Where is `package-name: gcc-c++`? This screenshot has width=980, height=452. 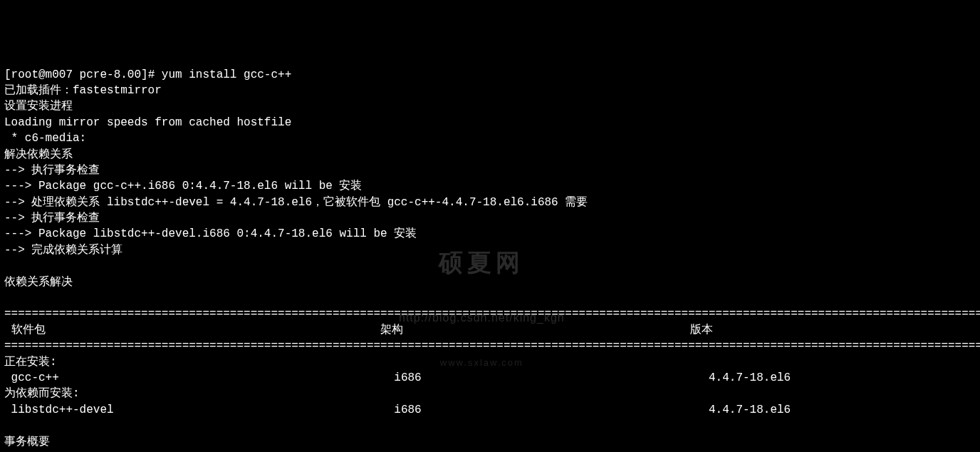 package-name: gcc-c++ is located at coordinates (31, 378).